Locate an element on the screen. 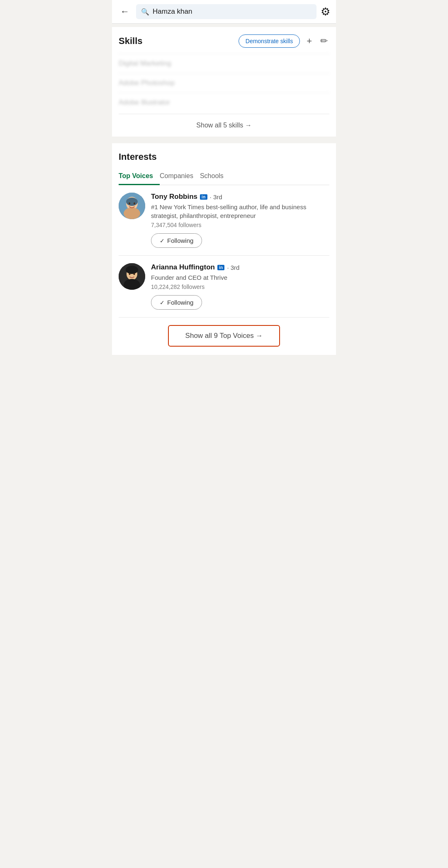 This screenshot has height=868, width=448. following-label-arianna: Following is located at coordinates (180, 302).